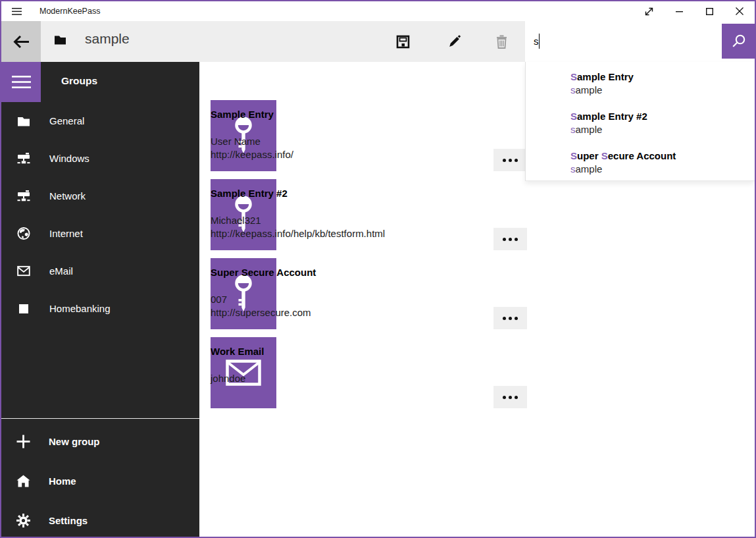 Image resolution: width=756 pixels, height=538 pixels. What do you see at coordinates (679, 11) in the screenshot?
I see `minimize-icon` at bounding box center [679, 11].